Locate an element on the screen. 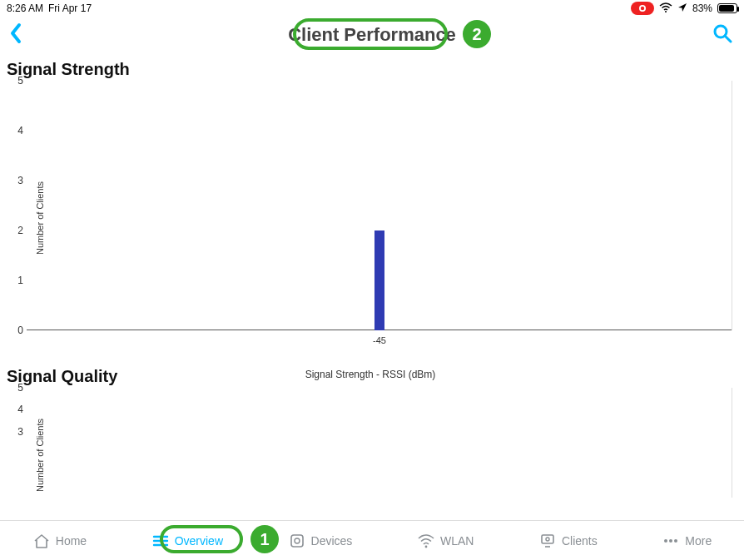 The image size is (744, 560). callout-badge-1: 1 is located at coordinates (265, 539).